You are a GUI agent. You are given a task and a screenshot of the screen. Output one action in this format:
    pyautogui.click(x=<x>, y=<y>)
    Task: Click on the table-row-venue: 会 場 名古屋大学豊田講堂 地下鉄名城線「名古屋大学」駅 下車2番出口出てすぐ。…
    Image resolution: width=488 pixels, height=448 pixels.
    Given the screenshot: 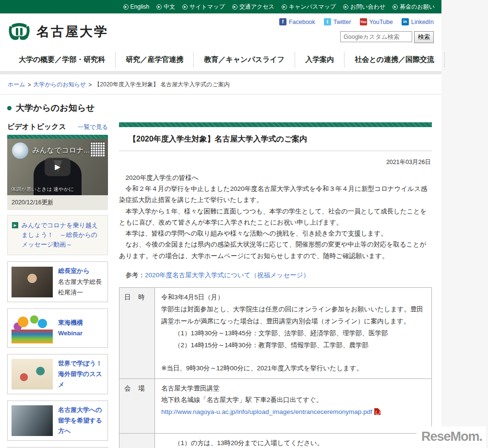 What is the action you would take?
    pyautogui.click(x=275, y=406)
    